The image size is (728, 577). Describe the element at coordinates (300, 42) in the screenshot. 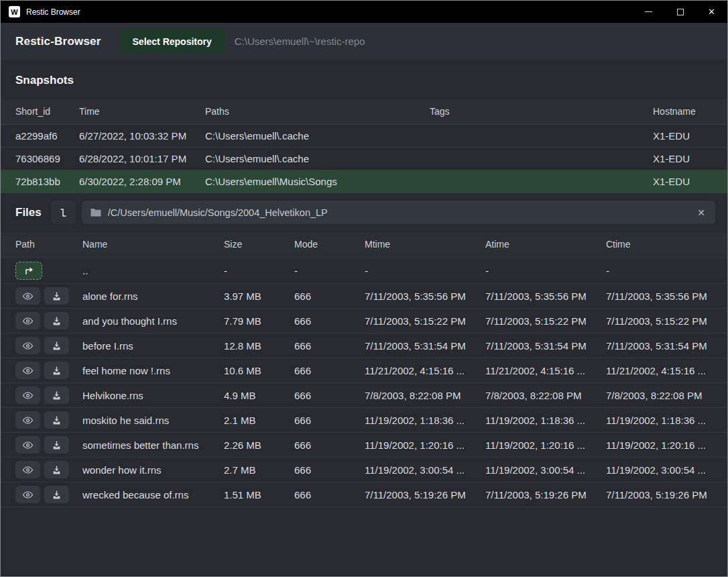

I see `repository-path: C:\Users\emuell\~\restic-repo` at that location.